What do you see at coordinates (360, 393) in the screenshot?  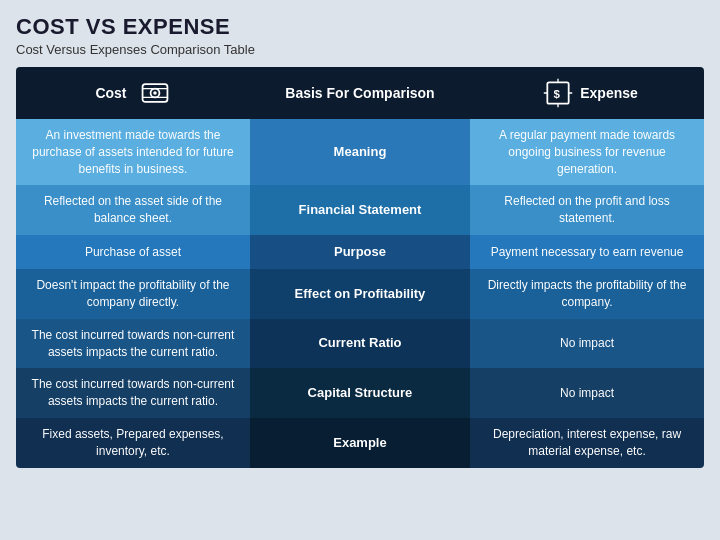 I see `basis-cell: Capital Structure` at bounding box center [360, 393].